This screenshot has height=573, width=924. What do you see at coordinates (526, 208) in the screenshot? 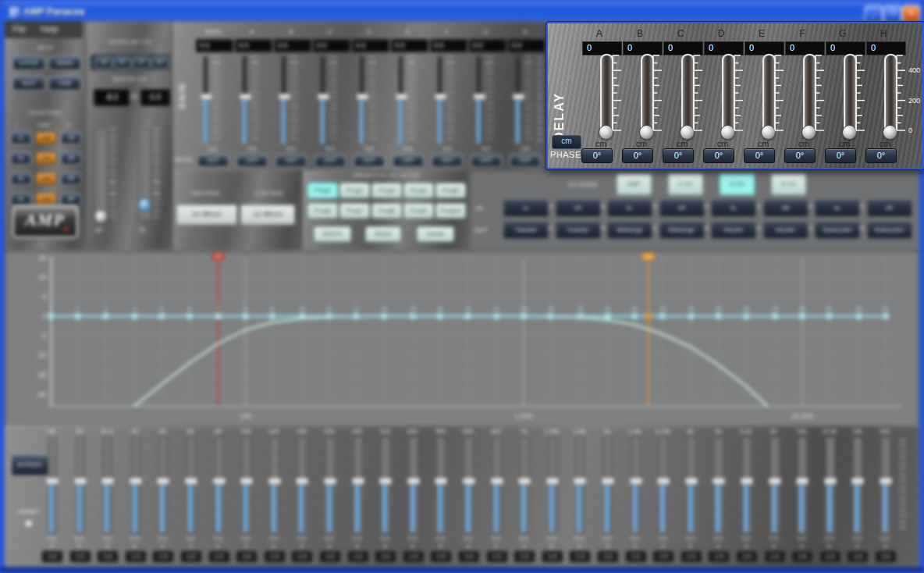
I see `routing-cell: 1L` at bounding box center [526, 208].